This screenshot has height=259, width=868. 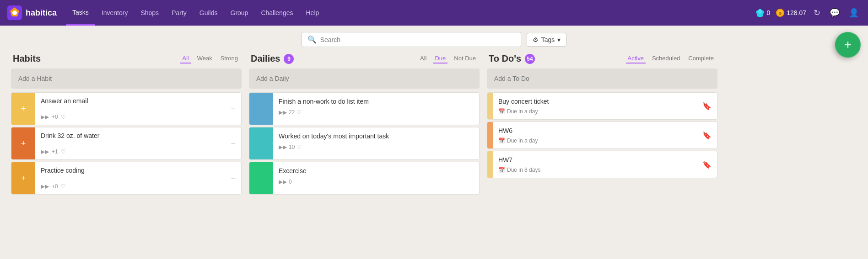 I want to click on todo-body-3: HW7 📅 Due in 8 days, so click(x=595, y=164).